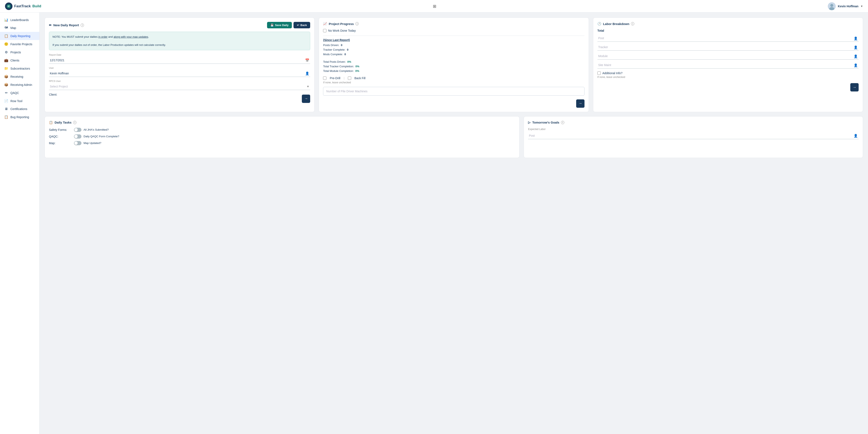  Describe the element at coordinates (20, 68) in the screenshot. I see `sidebar-item-subcontractors: 📁 Subcontractors` at that location.